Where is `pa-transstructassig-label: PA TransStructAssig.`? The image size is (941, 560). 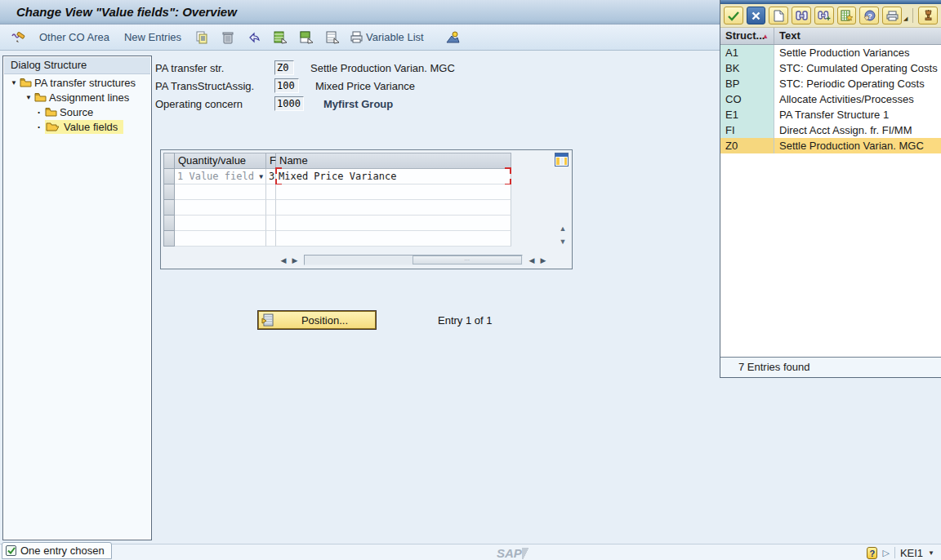 pa-transstructassig-label: PA TransStructAssig. is located at coordinates (215, 87).